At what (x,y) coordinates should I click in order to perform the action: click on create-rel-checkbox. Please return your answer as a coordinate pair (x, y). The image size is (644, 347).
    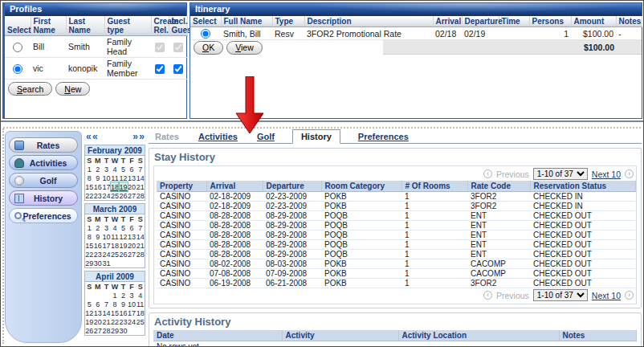
    Looking at the image, I should click on (160, 69).